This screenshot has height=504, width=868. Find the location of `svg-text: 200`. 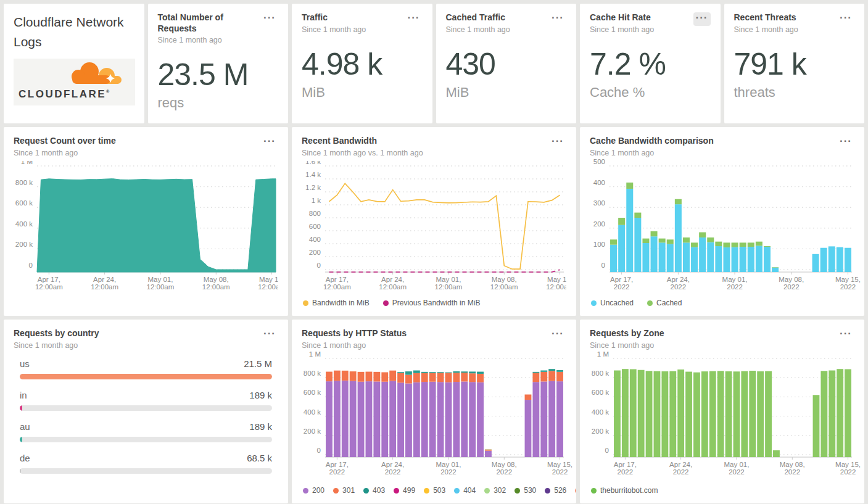

svg-text: 200 is located at coordinates (315, 252).